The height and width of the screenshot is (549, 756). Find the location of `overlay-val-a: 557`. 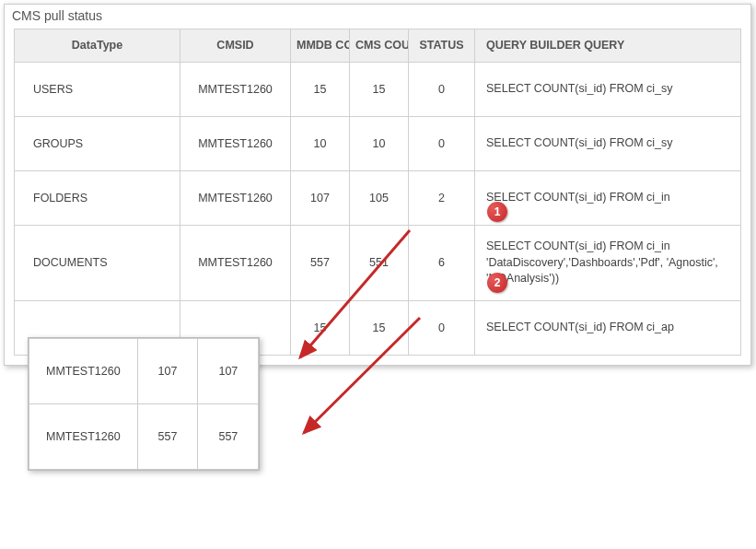

overlay-val-a: 557 is located at coordinates (168, 437).